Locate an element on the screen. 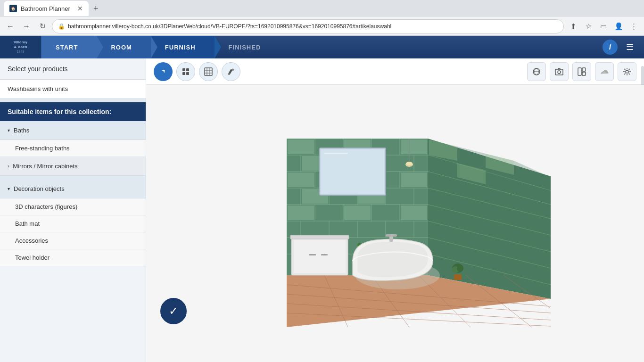  security-badge: ✓ is located at coordinates (173, 311).